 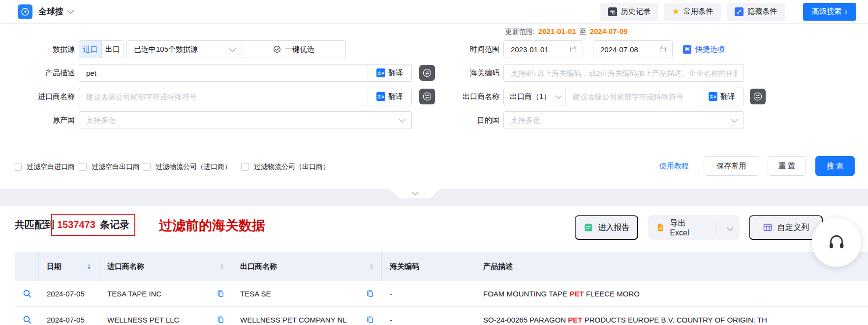 I want to click on tab-import: 进口, so click(x=91, y=49).